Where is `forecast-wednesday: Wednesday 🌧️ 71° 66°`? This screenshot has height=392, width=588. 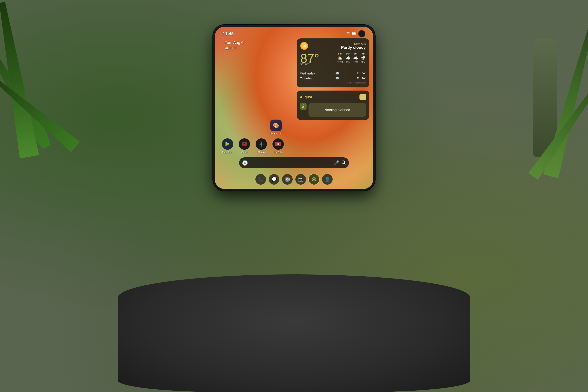 forecast-wednesday: Wednesday 🌧️ 71° 66° is located at coordinates (333, 74).